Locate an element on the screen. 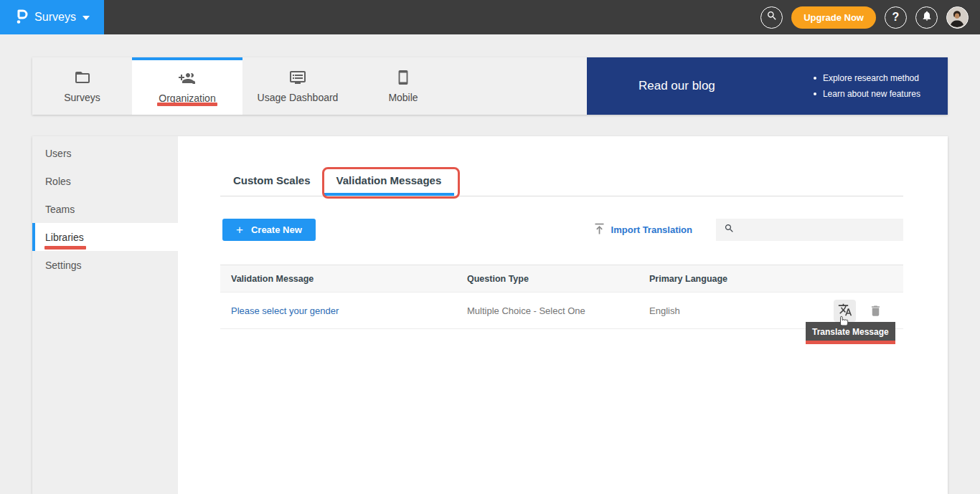 This screenshot has width=980, height=494. product-name: Surveys is located at coordinates (55, 17).